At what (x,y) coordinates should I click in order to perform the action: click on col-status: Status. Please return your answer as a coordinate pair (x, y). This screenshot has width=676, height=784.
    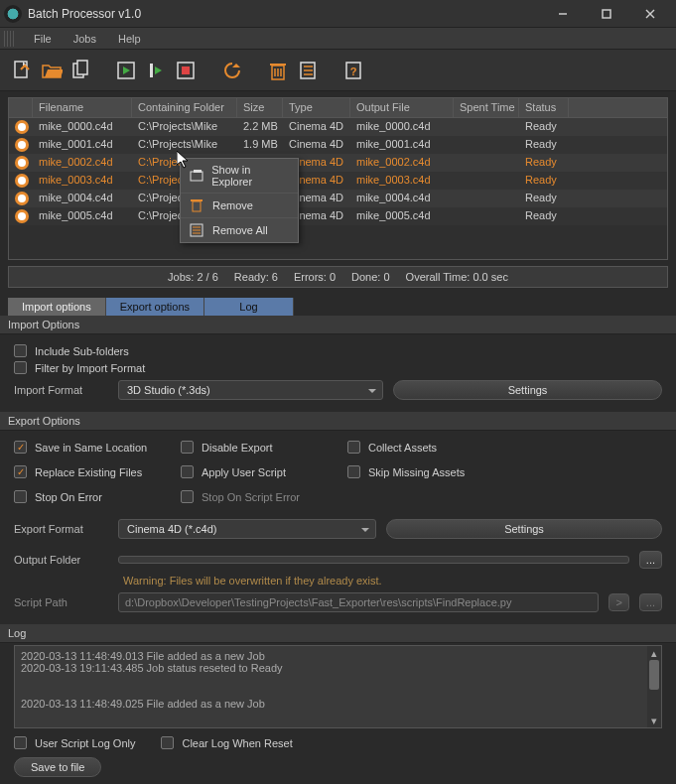
    Looking at the image, I should click on (544, 107).